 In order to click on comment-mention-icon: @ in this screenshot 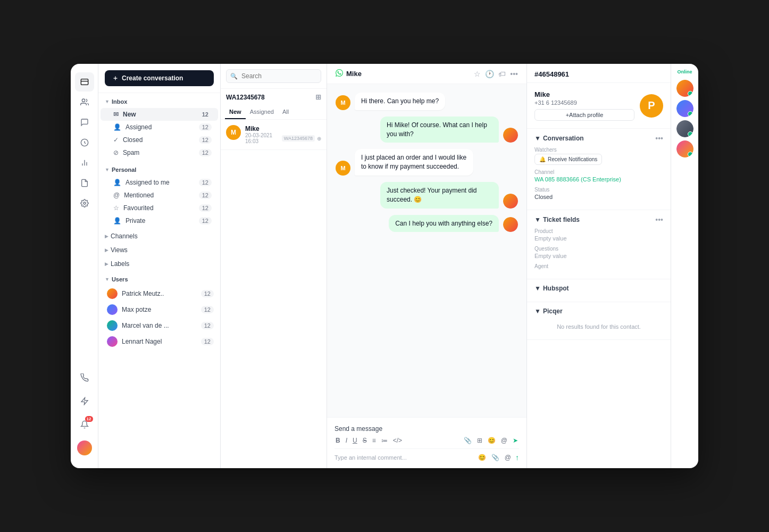, I will do `click(508, 458)`.